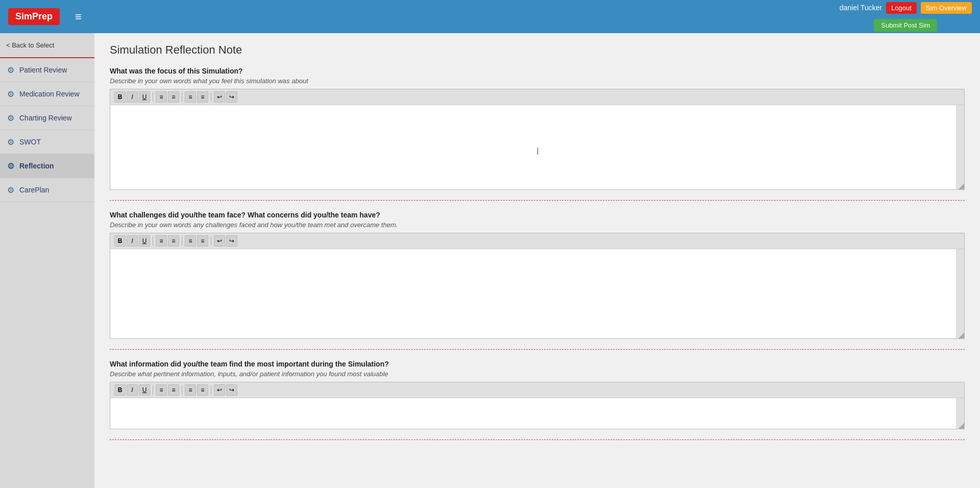 The height and width of the screenshot is (488, 980). What do you see at coordinates (161, 390) in the screenshot?
I see `ordered-list-button-3: ≡` at bounding box center [161, 390].